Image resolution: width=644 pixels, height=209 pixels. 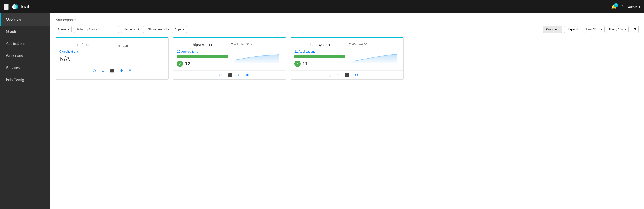 I want to click on ns-progress-istio, so click(x=320, y=57).